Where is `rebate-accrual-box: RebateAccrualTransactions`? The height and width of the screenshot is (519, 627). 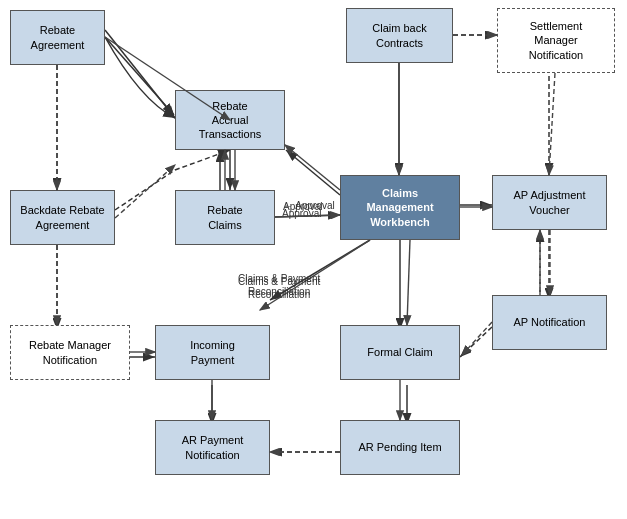 rebate-accrual-box: RebateAccrualTransactions is located at coordinates (230, 120).